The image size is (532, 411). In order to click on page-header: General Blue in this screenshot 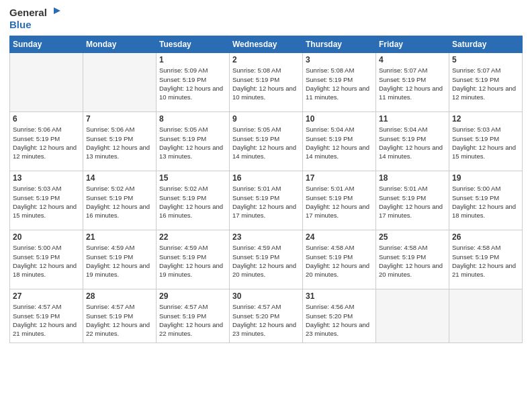, I will do `click(266, 19)`.